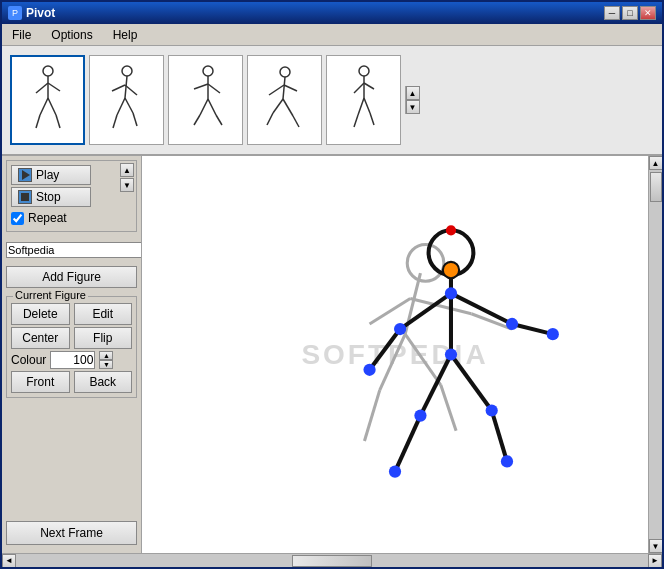 The image size is (664, 569). Describe the element at coordinates (72, 533) in the screenshot. I see `next-frame-button: Next Frame` at that location.